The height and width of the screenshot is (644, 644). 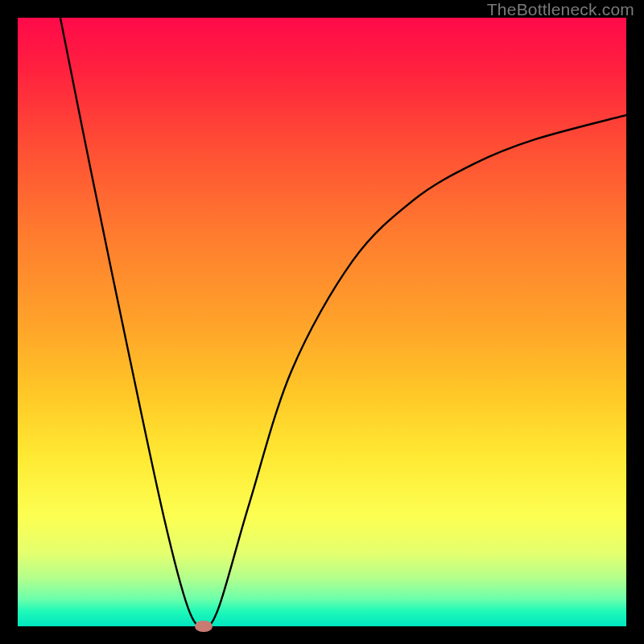 What do you see at coordinates (560, 10) in the screenshot?
I see `watermark-text: TheBottleneck.com` at bounding box center [560, 10].